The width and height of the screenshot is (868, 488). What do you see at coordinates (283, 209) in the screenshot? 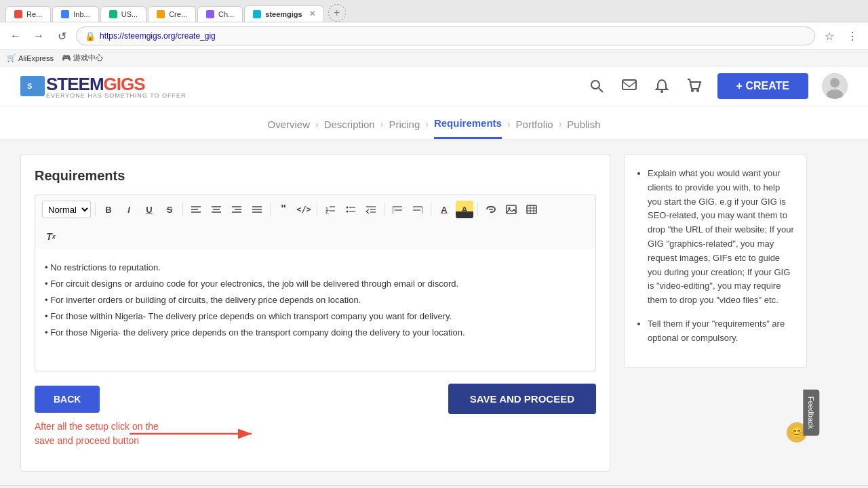
I see `blockquote-btn: "` at bounding box center [283, 209].